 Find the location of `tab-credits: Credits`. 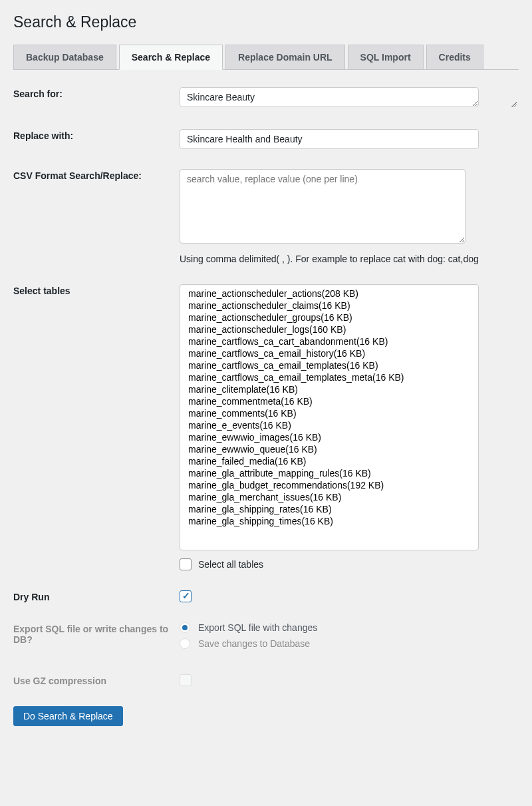

tab-credits: Credits is located at coordinates (455, 57).